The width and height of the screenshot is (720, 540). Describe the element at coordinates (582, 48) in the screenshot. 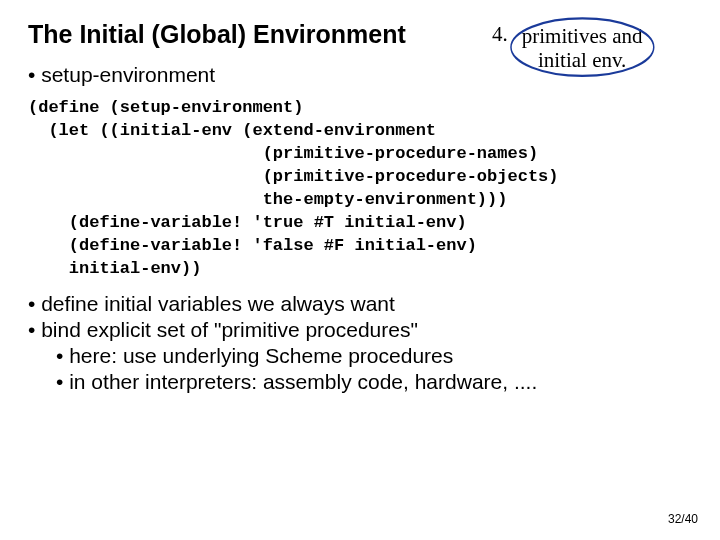

I see `callout-box: primitives and initial env.` at that location.